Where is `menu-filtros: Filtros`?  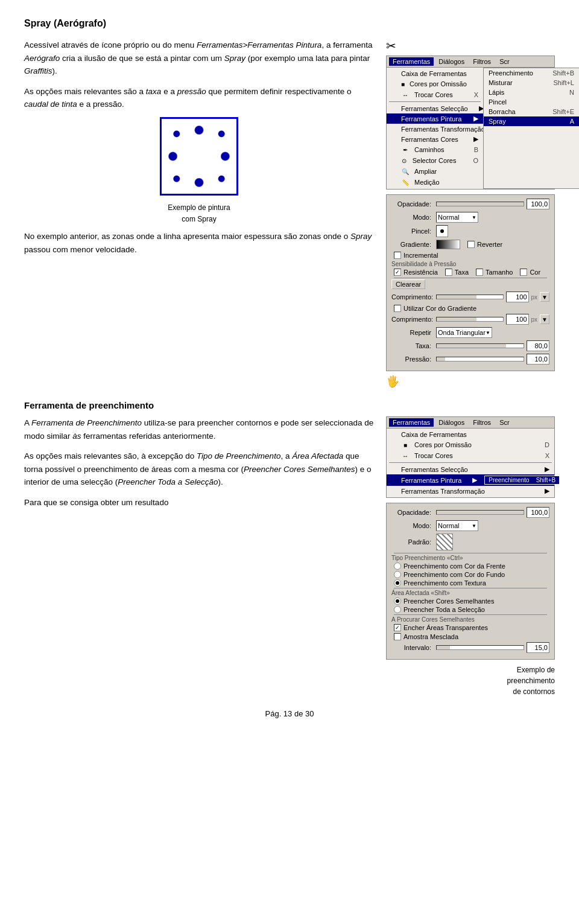 menu-filtros: Filtros is located at coordinates (482, 62).